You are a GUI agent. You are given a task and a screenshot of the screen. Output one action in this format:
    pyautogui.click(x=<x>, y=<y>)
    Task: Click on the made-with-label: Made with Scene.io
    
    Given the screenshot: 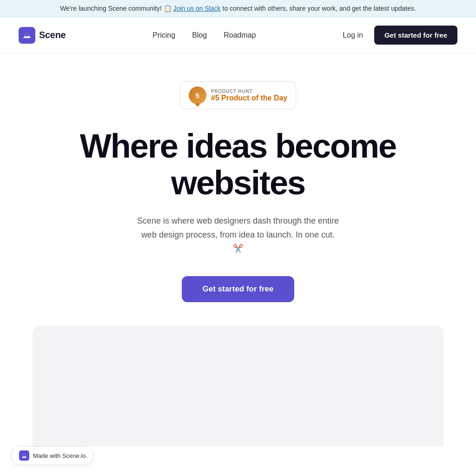 What is the action you would take?
    pyautogui.click(x=60, y=456)
    